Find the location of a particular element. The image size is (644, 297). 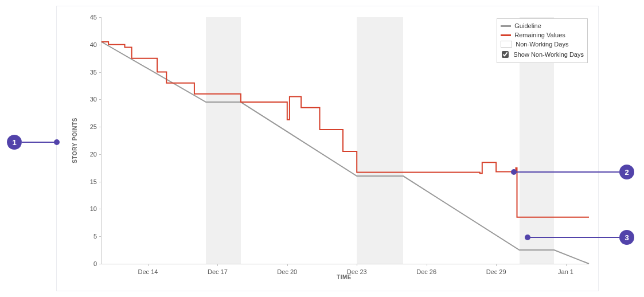

x-tick-label: Dec 23 is located at coordinates (357, 272).